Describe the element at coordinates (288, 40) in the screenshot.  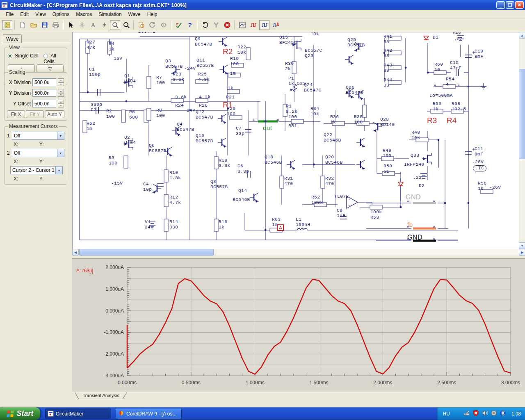
I see `component-label: Q15 BF245C` at that location.